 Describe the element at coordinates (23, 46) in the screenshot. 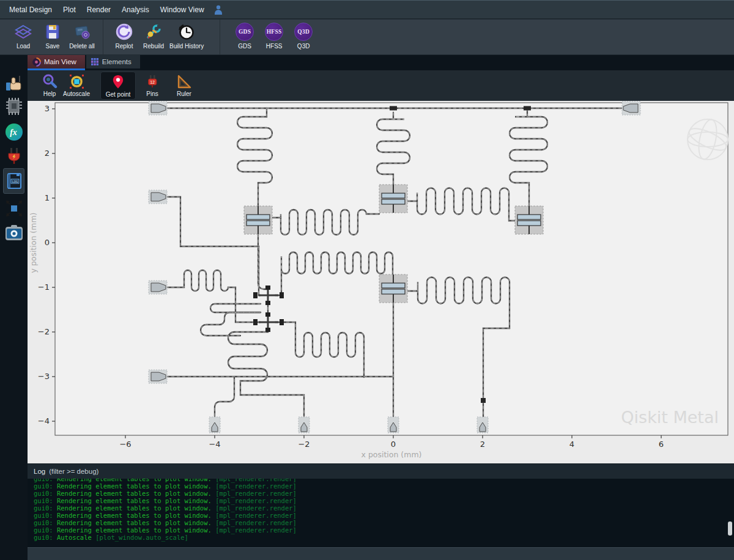

I see `load-label: Load` at that location.